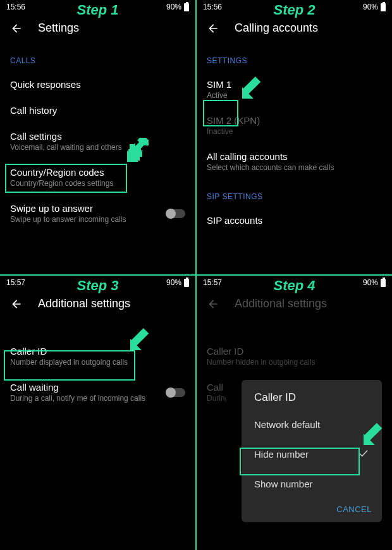  What do you see at coordinates (312, 395) in the screenshot?
I see `dialog-title: Caller ID` at bounding box center [312, 395].